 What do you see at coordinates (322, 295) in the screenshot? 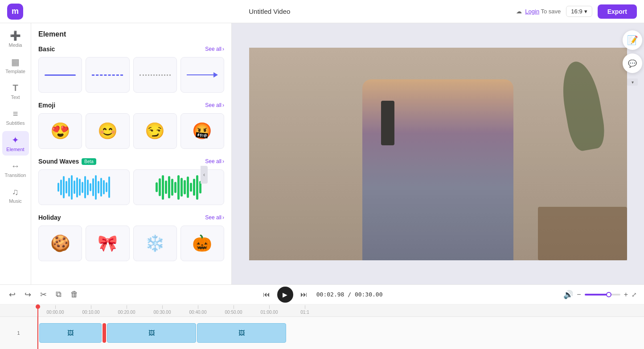
I see `toolbar-center: ⏮ ▶ ⏭ 00:02.98 / 00:30.00` at bounding box center [322, 295].